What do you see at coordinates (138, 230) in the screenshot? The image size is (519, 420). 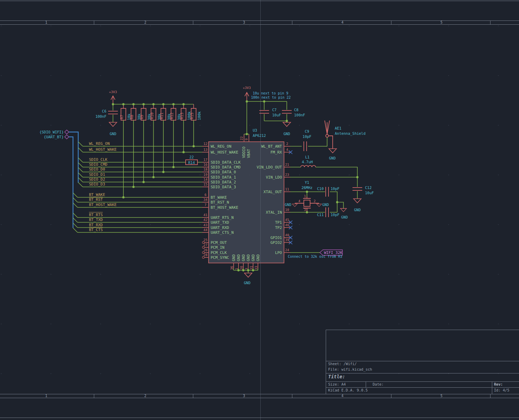 I see `net-bt_cts: BT_CTS` at bounding box center [138, 230].